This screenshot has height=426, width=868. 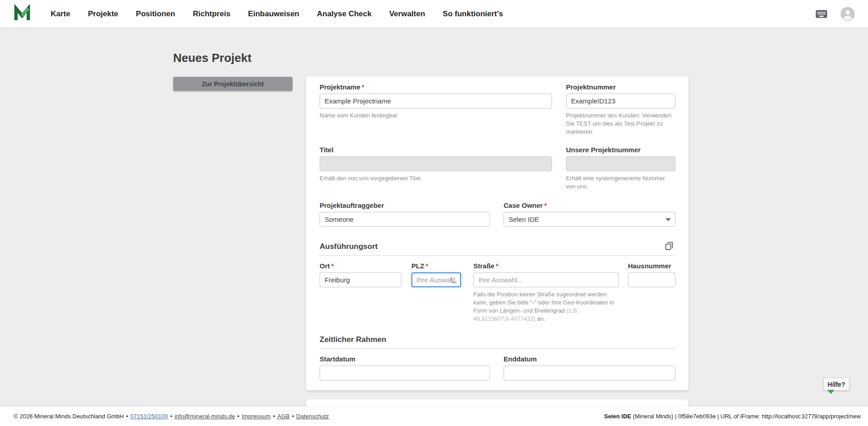 What do you see at coordinates (405, 214) in the screenshot?
I see `field-projektauftraggeber: Projektauftraggeber` at bounding box center [405, 214].